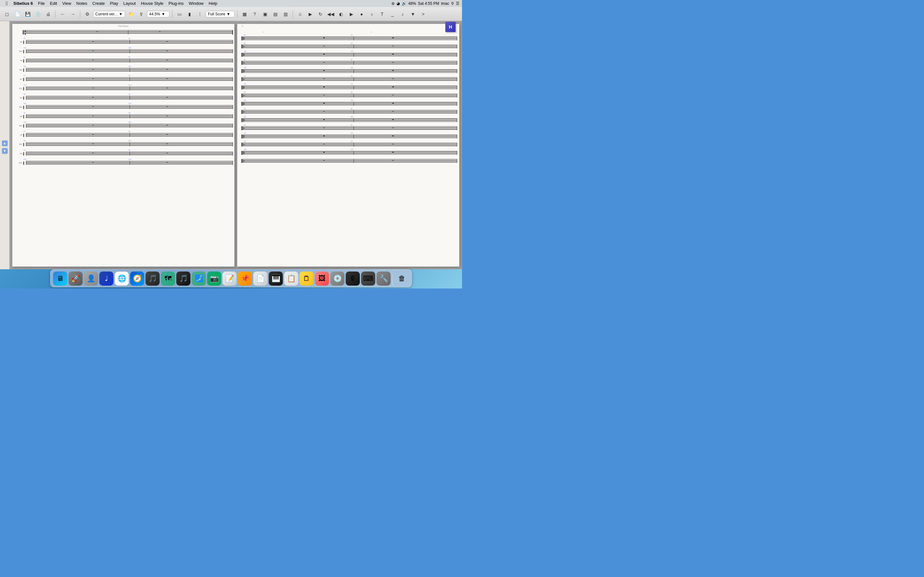  I want to click on menu-help: Help, so click(213, 3).